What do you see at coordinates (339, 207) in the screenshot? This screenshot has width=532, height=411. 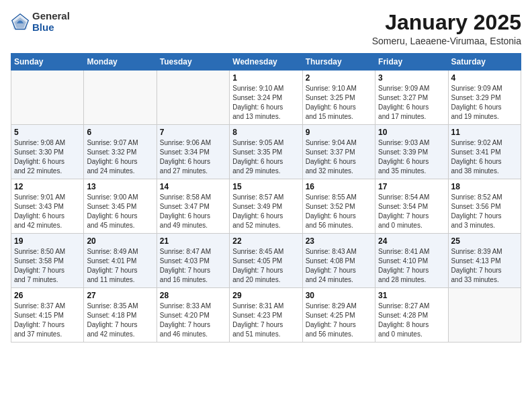 I see `calendar-cell: 16Sunrise: 8:55 AM Sunset: 3:52 PM Dayli…` at bounding box center [339, 207].